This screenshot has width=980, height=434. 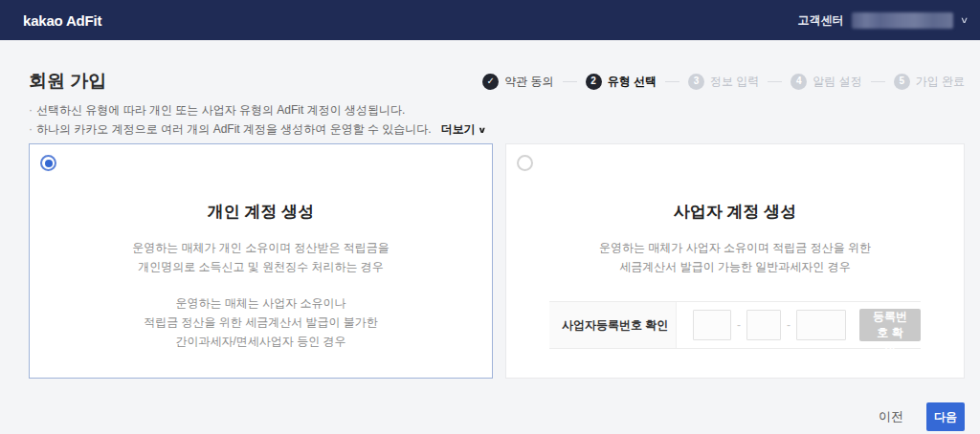 What do you see at coordinates (260, 341) in the screenshot?
I see `desc-line: 간이과세자/면세사업자 등인 경우` at bounding box center [260, 341].